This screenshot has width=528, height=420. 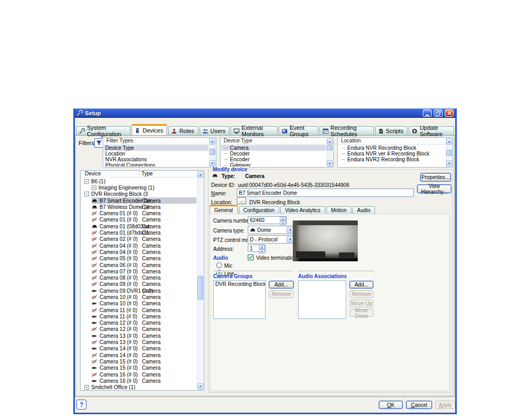 What do you see at coordinates (273, 159) in the screenshot?
I see `list-item-encoder: Encoder` at bounding box center [273, 159].